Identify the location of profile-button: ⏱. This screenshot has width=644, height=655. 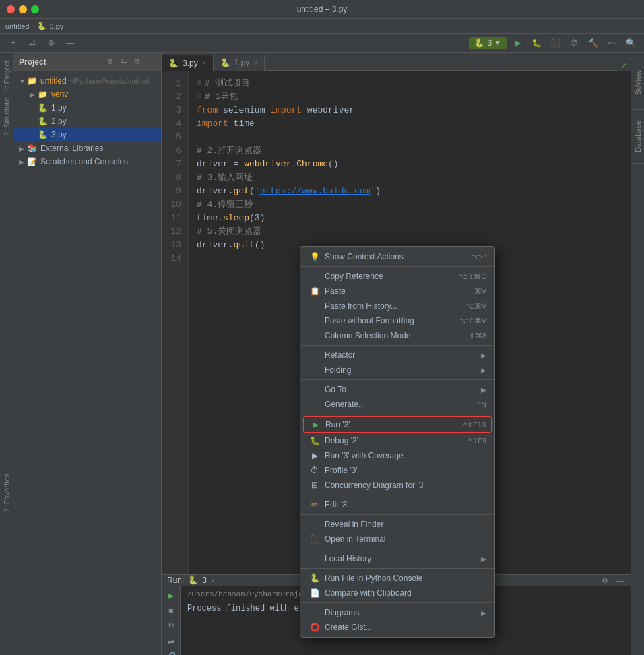
(574, 43).